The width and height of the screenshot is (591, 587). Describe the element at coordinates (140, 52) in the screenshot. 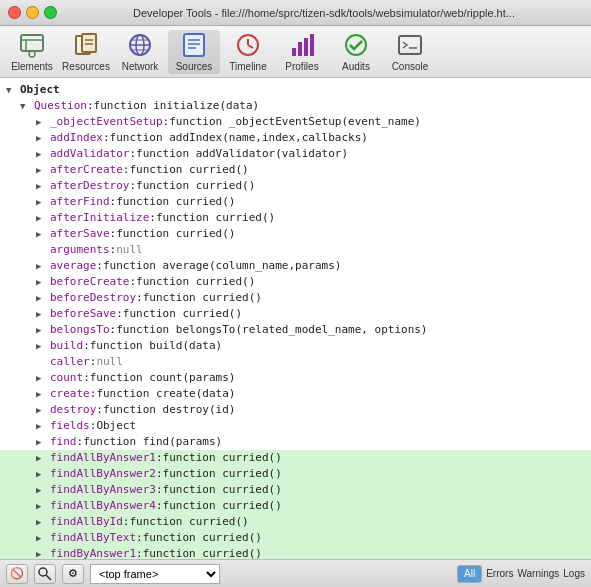

I see `tab-network: Network` at that location.